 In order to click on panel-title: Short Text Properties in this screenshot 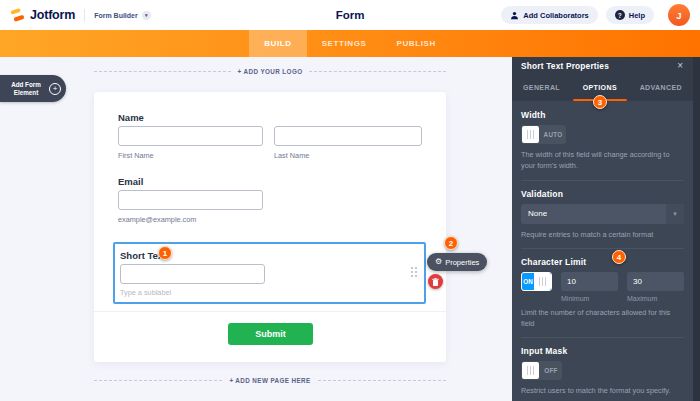, I will do `click(565, 66)`.